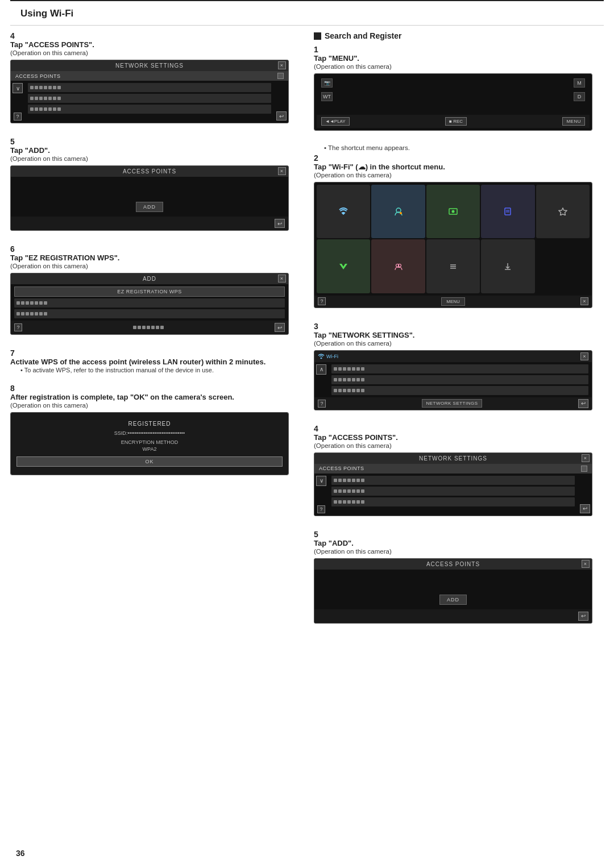  I want to click on step-2-right-content: Tap "Wi-Fi" (☁) in the shortcut menu. (O…, so click(453, 238).